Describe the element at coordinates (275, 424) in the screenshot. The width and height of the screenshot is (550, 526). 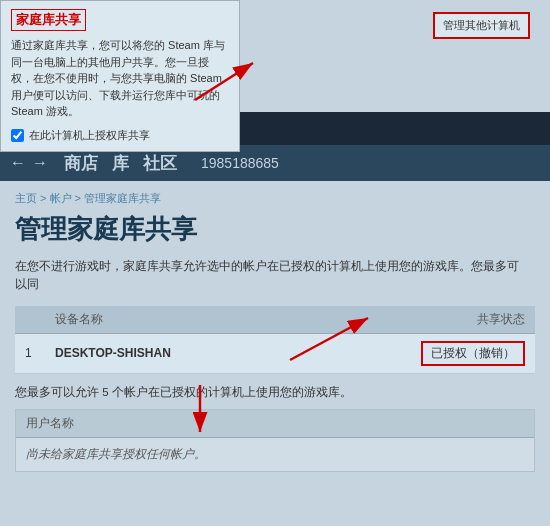
I see `users-header: 用户名称` at that location.